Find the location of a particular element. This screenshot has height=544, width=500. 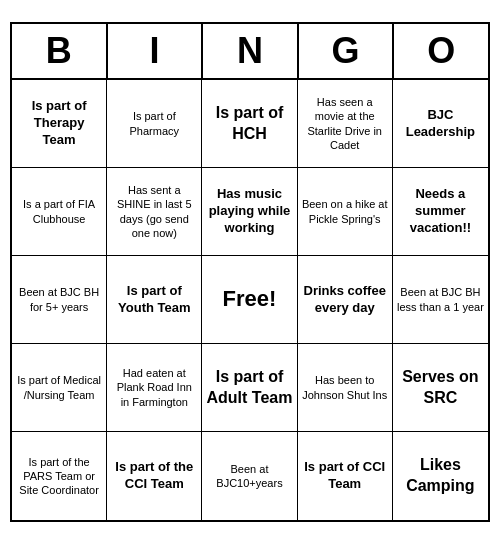

bingo-cell-22: Been at BJC10+years is located at coordinates (250, 476).